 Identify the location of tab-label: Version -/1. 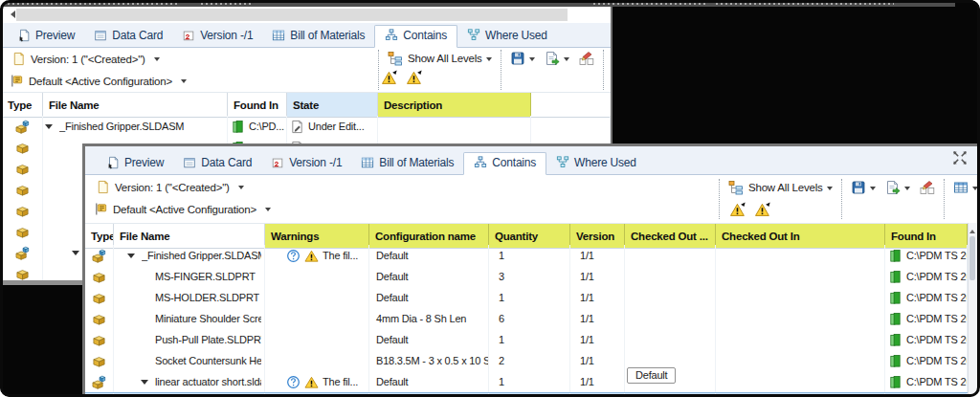
(226, 35).